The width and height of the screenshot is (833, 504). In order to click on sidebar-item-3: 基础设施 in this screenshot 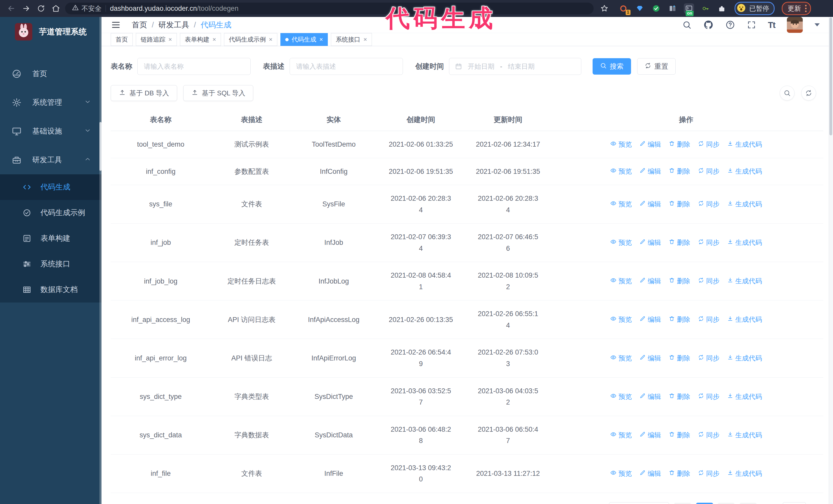, I will do `click(51, 131)`.